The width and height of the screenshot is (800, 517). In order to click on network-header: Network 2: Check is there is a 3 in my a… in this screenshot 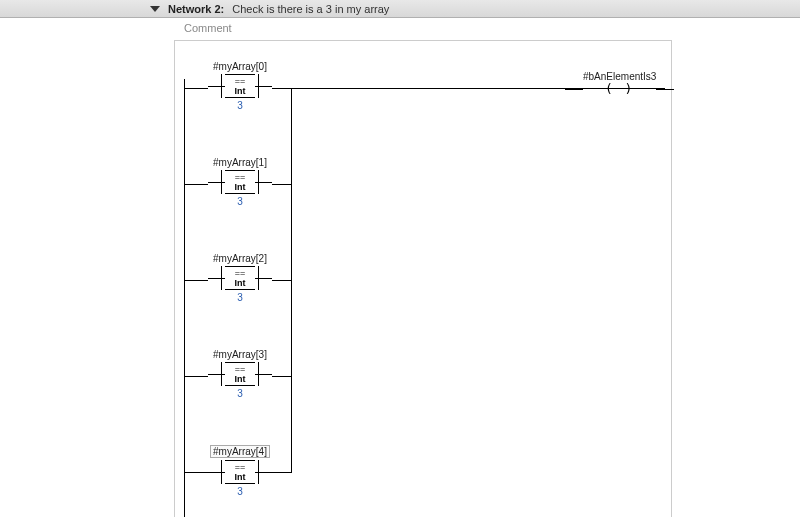, I will do `click(400, 9)`.